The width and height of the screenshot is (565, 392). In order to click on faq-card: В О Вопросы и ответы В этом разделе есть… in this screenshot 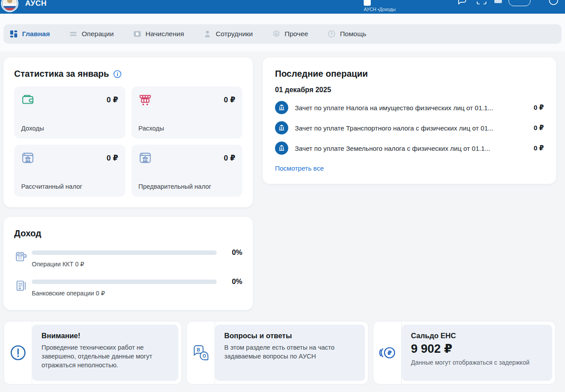, I will do `click(277, 353)`.